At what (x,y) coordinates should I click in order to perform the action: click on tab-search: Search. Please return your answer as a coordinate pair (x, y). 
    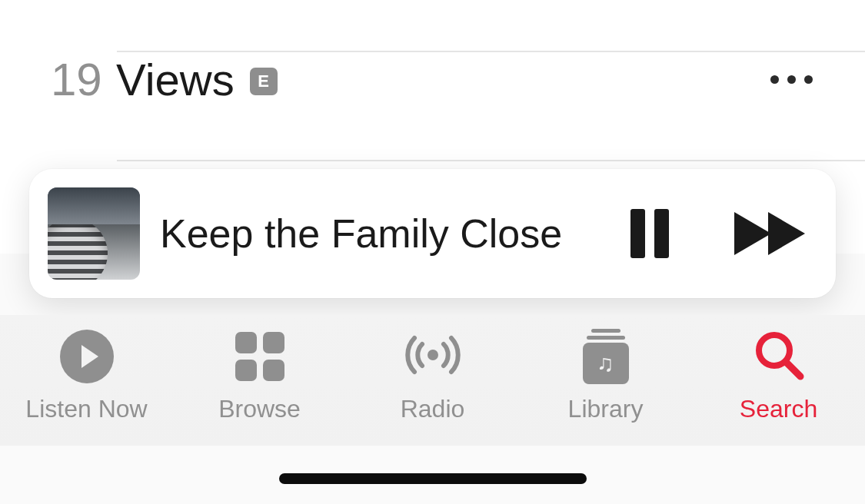
    Looking at the image, I should click on (778, 376).